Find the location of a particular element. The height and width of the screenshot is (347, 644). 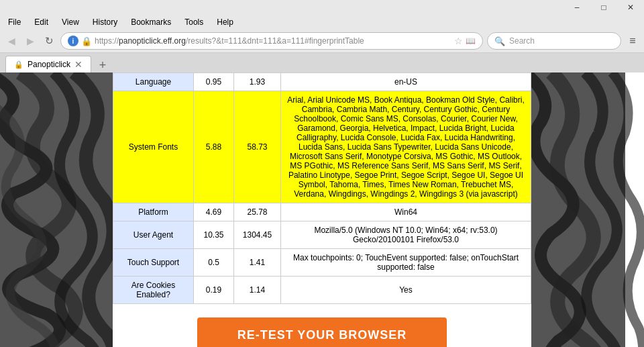

right-decoration is located at coordinates (588, 209).